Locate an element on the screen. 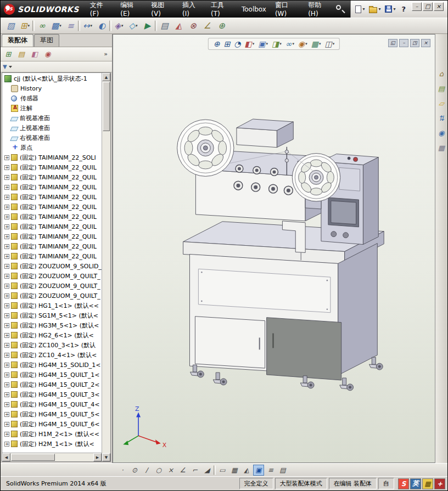  view-settings-icon: ◫ is located at coordinates (329, 44).